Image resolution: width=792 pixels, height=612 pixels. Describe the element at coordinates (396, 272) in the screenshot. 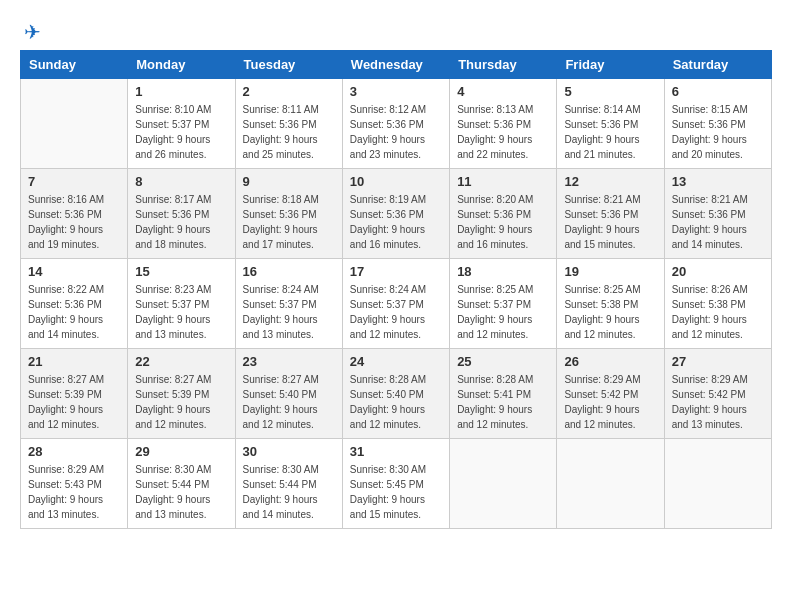

I see `day-number: 17` at that location.